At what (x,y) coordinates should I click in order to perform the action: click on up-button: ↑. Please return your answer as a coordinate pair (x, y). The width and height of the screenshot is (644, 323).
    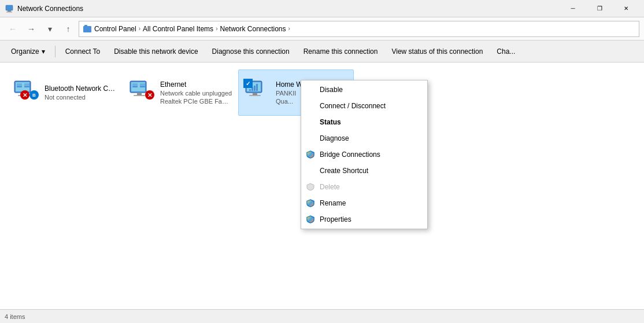
    Looking at the image, I should click on (68, 29).